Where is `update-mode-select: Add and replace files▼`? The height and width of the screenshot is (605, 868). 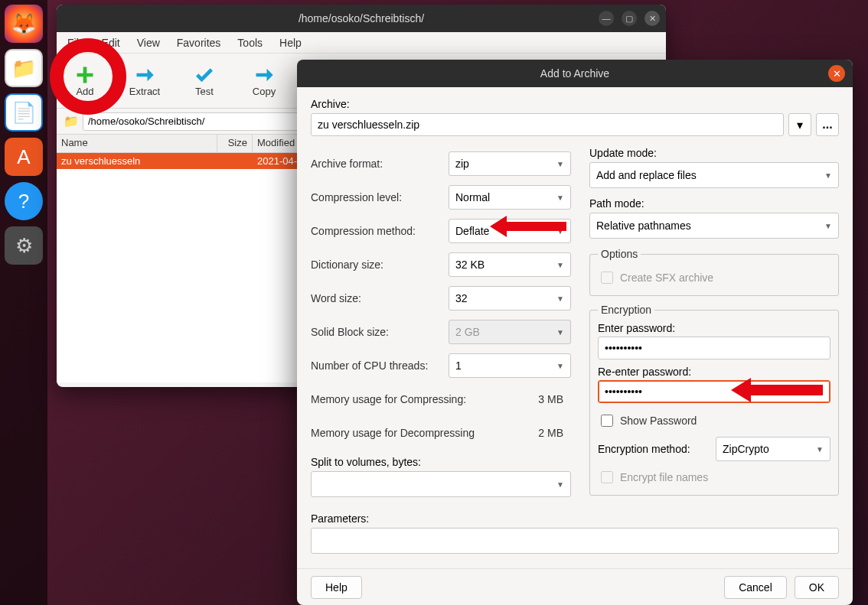
update-mode-select: Add and replace files▼ is located at coordinates (714, 175).